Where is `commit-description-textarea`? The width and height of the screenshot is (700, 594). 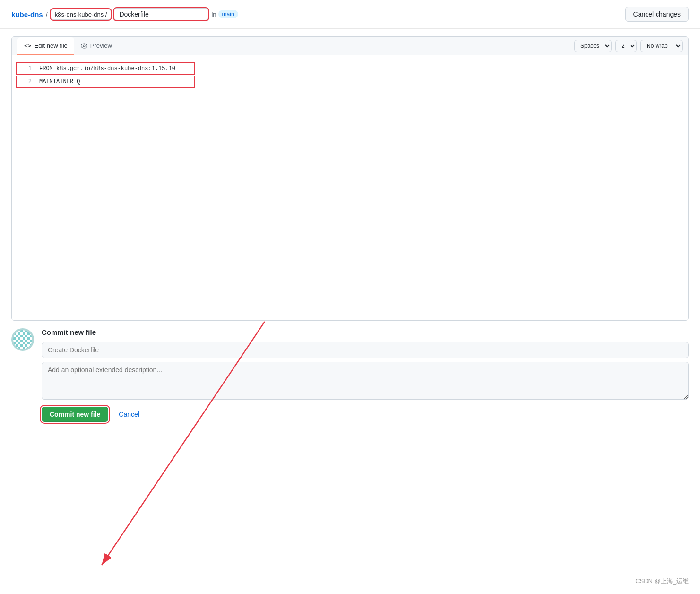
commit-description-textarea is located at coordinates (365, 381).